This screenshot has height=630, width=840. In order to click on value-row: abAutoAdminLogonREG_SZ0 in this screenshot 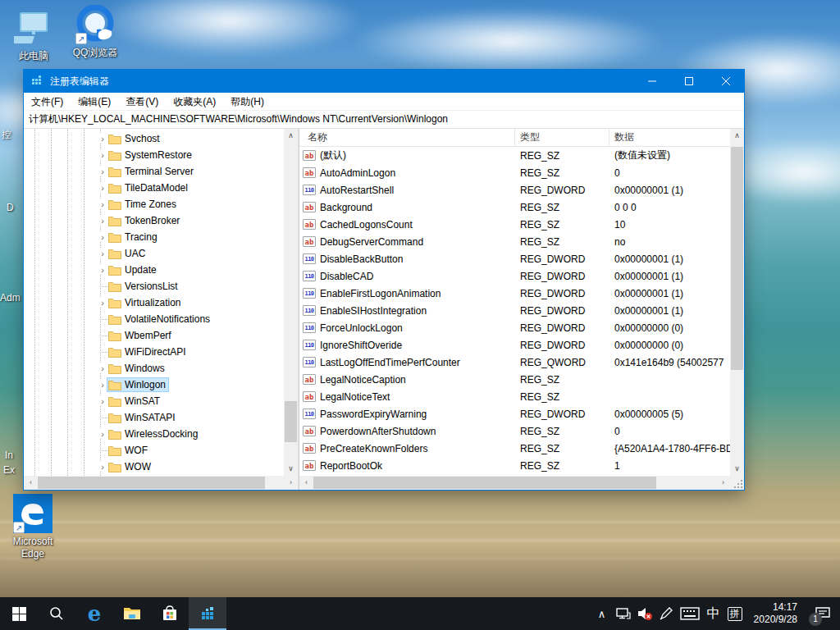, I will do `click(515, 172)`.